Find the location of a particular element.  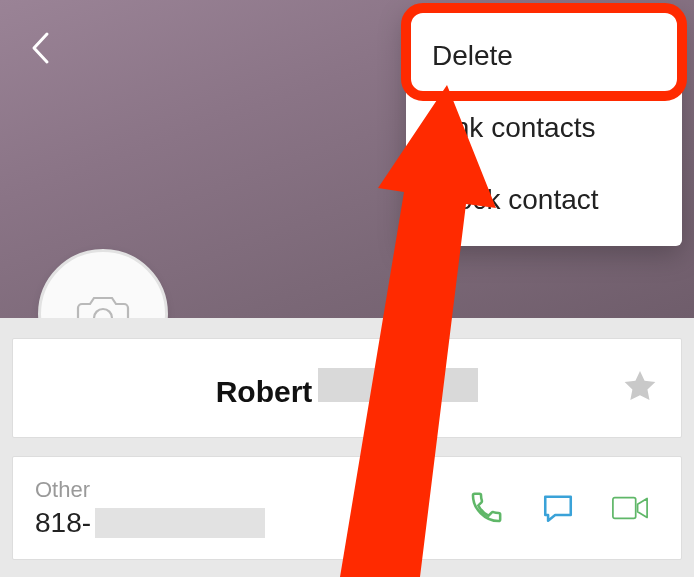

menu-item-block-contact: Block contact is located at coordinates (544, 200).